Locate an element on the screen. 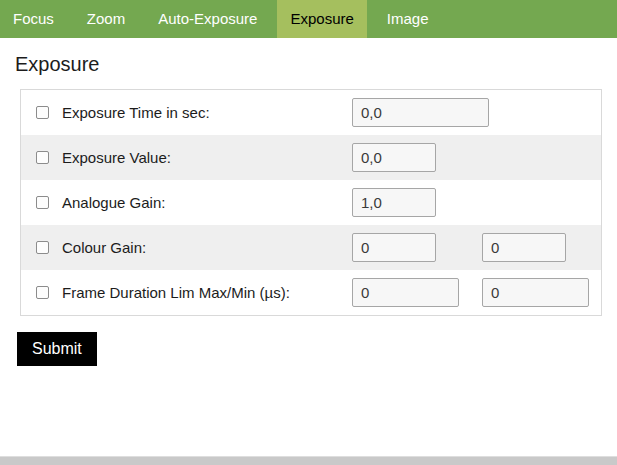  label-cell: Exposure Time in sec: is located at coordinates (186, 112).